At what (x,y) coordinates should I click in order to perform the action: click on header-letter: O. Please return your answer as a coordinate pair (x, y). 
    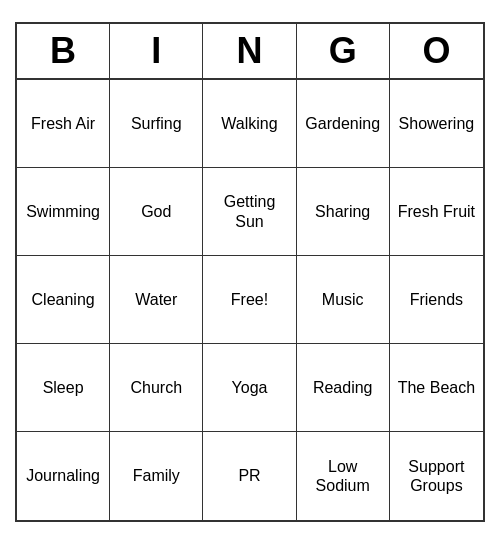
    Looking at the image, I should click on (436, 51).